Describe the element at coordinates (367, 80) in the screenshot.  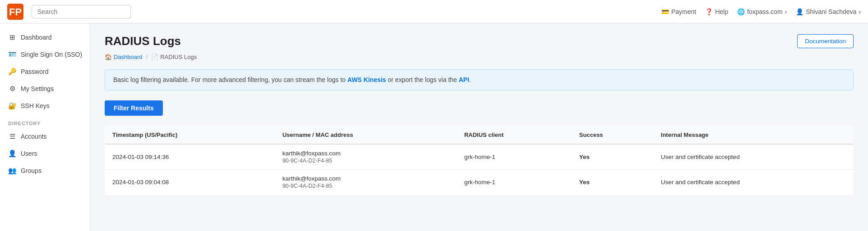
I see `kinesis-link: AWS Kinesis` at that location.